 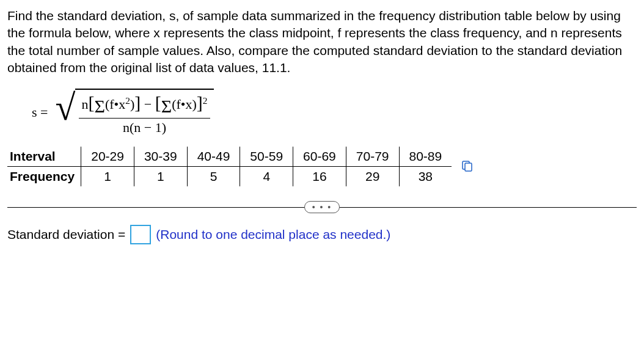 What do you see at coordinates (373, 156) in the screenshot?
I see `interval-cell: 70-79` at bounding box center [373, 156].